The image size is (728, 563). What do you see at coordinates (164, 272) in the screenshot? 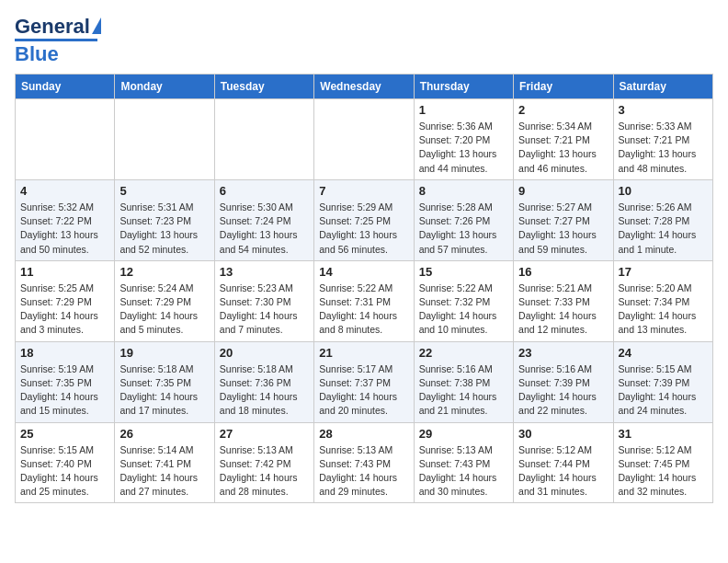
I see `day-number: 12` at bounding box center [164, 272].